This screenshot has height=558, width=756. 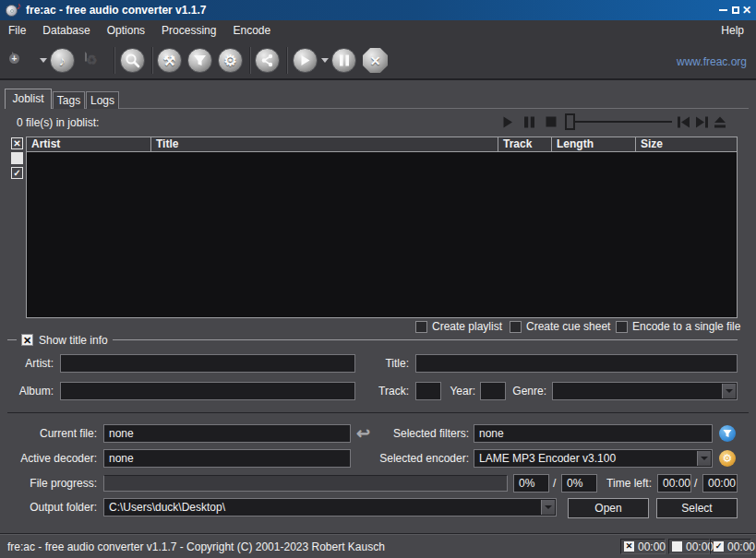 What do you see at coordinates (48, 458) in the screenshot?
I see `active-decoder-label: Active decoder:` at bounding box center [48, 458].